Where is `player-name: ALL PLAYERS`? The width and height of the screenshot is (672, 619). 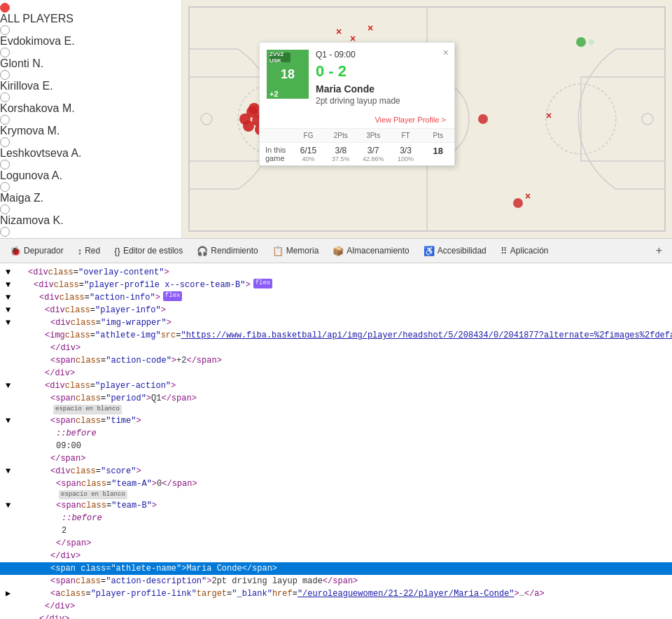 player-name: ALL PLAYERS is located at coordinates (36, 18).